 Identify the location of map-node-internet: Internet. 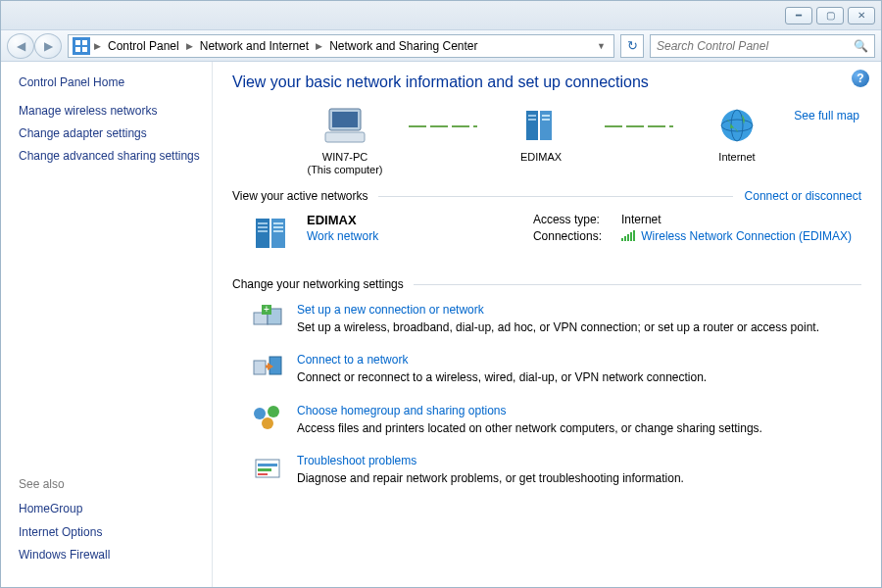
(737, 140).